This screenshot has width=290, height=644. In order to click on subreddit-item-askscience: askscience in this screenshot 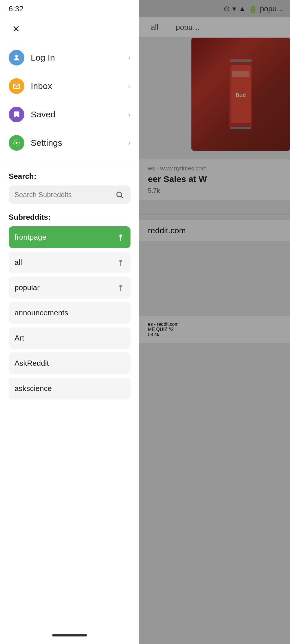, I will do `click(70, 388)`.